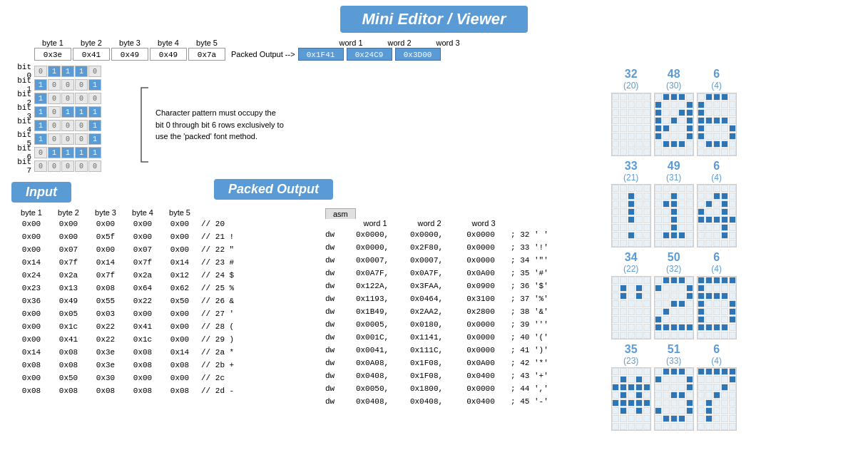 This screenshot has width=868, height=460. What do you see at coordinates (54, 126) in the screenshot?
I see `bit-cell-r4-c1: 0` at bounding box center [54, 126].